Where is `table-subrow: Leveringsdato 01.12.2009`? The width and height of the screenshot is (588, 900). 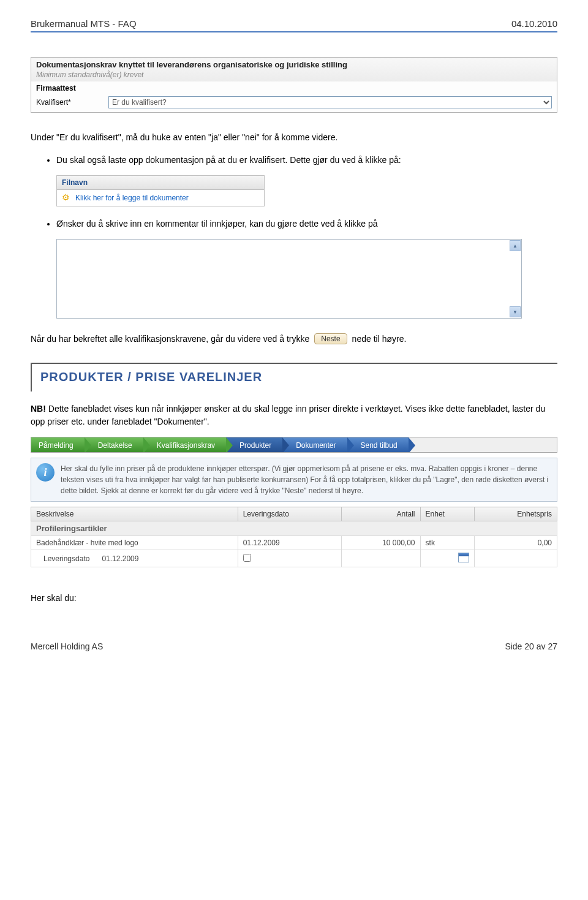 table-subrow: Leveringsdato 01.12.2009 is located at coordinates (294, 559).